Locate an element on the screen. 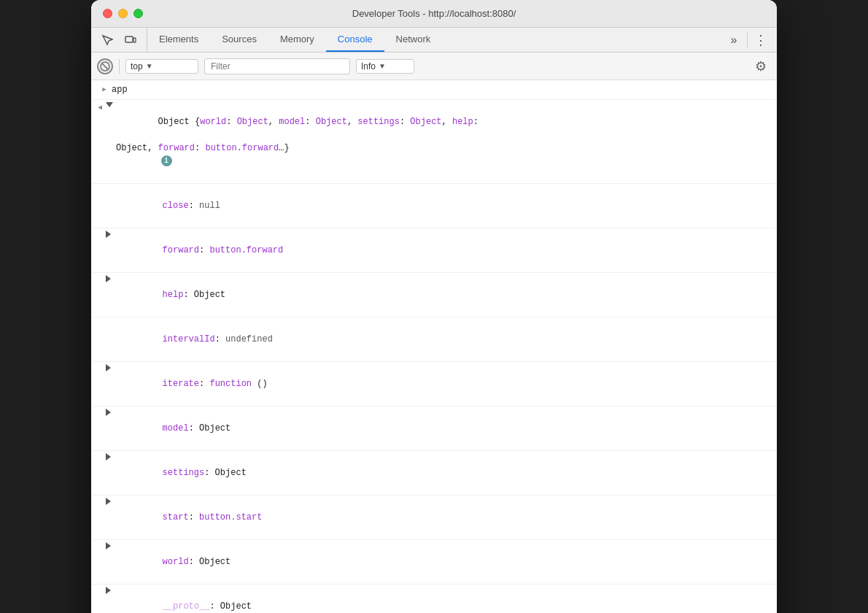  console-row-app: ▶ app is located at coordinates (434, 90).